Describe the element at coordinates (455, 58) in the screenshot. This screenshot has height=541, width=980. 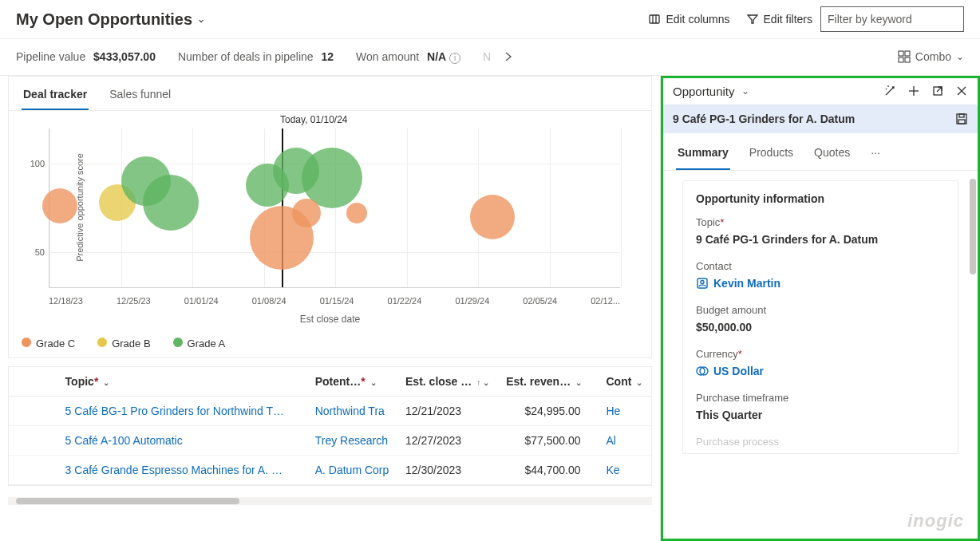
I see `info-icon: i` at that location.